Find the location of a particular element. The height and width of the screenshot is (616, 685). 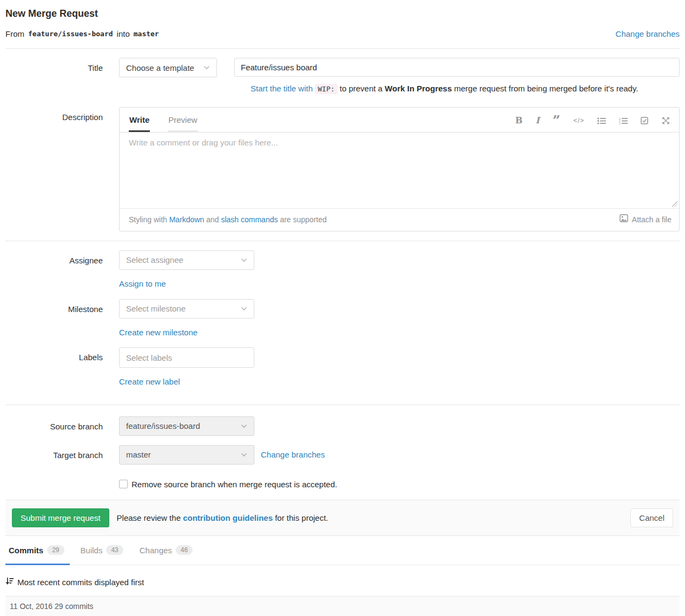

markdown-editor-header: Write Preview B I ” </> 123 is located at coordinates (399, 120).